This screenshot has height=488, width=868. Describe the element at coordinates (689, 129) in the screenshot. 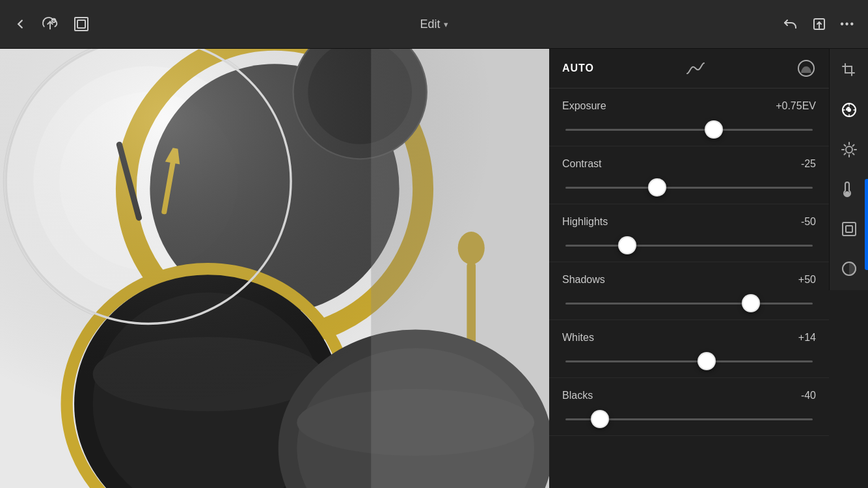

I see `exposure-slider` at that location.